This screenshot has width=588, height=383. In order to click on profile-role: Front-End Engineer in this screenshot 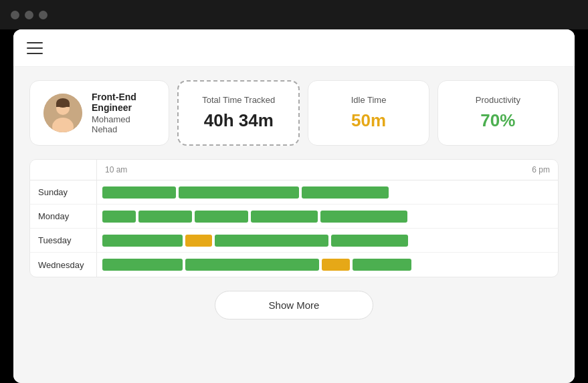, I will do `click(123, 102)`.